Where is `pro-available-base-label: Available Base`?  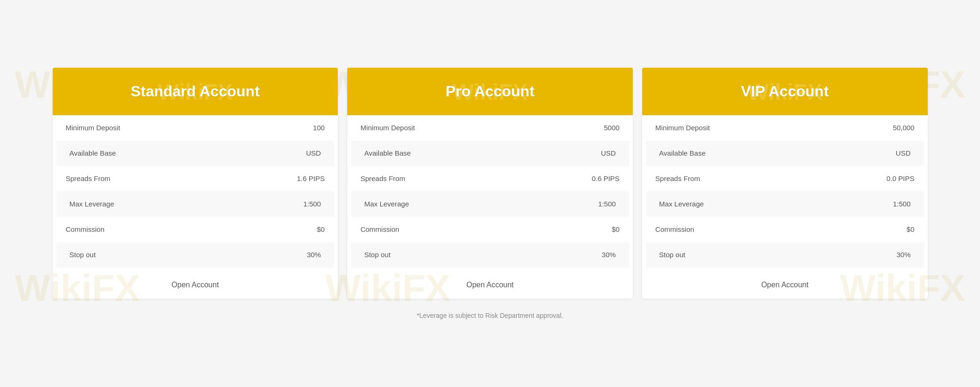 pro-available-base-label: Available Base is located at coordinates (388, 153).